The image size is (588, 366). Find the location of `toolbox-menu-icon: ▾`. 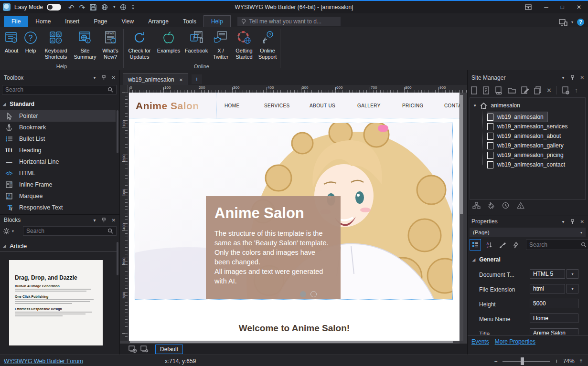

toolbox-menu-icon: ▾ is located at coordinates (95, 77).